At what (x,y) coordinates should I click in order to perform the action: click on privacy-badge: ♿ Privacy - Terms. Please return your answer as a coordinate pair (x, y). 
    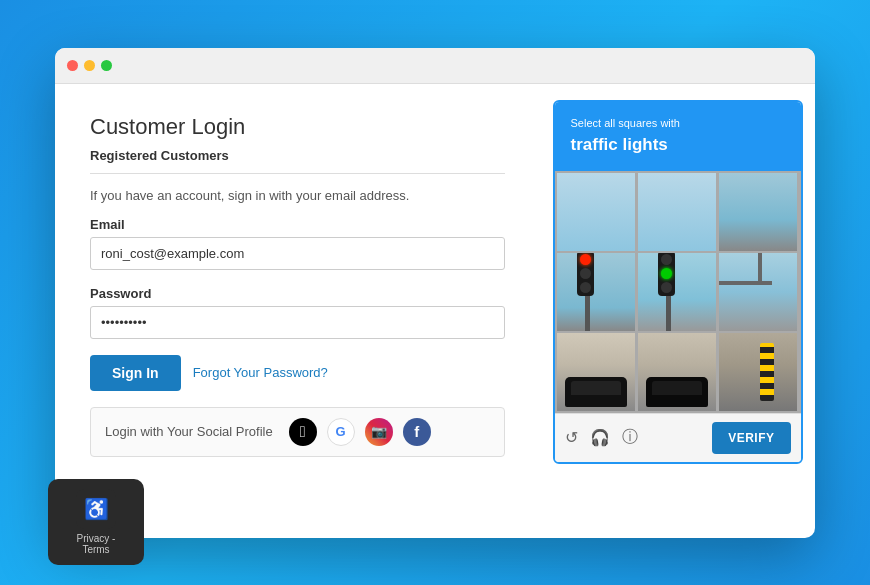
    Looking at the image, I should click on (96, 522).